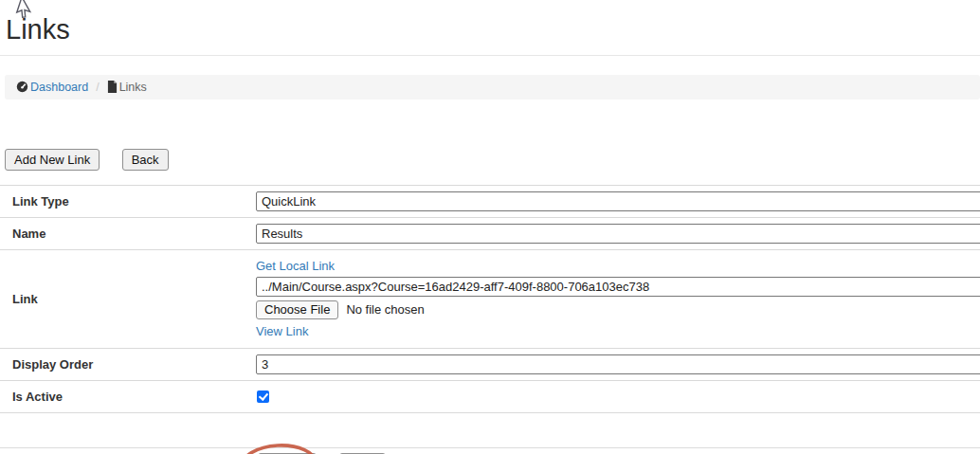 The height and width of the screenshot is (454, 980). Describe the element at coordinates (128, 233) in the screenshot. I see `name-label: Name` at that location.